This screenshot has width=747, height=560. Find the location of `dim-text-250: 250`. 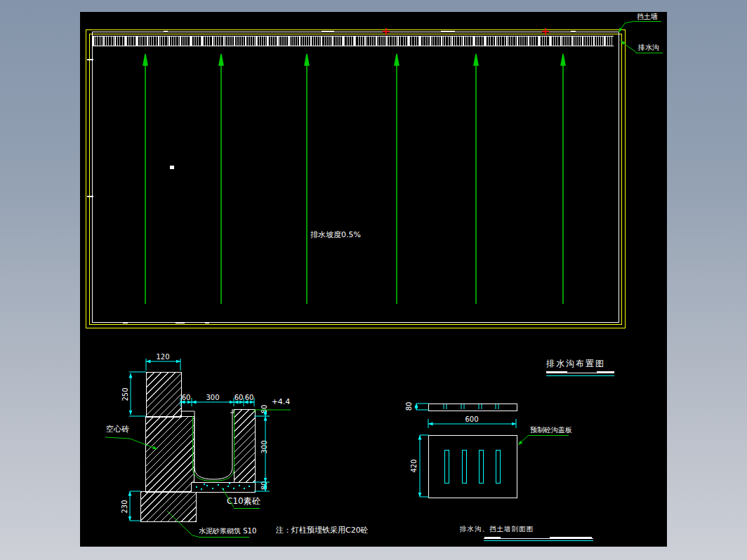

dim-text-250: 250 is located at coordinates (125, 394).